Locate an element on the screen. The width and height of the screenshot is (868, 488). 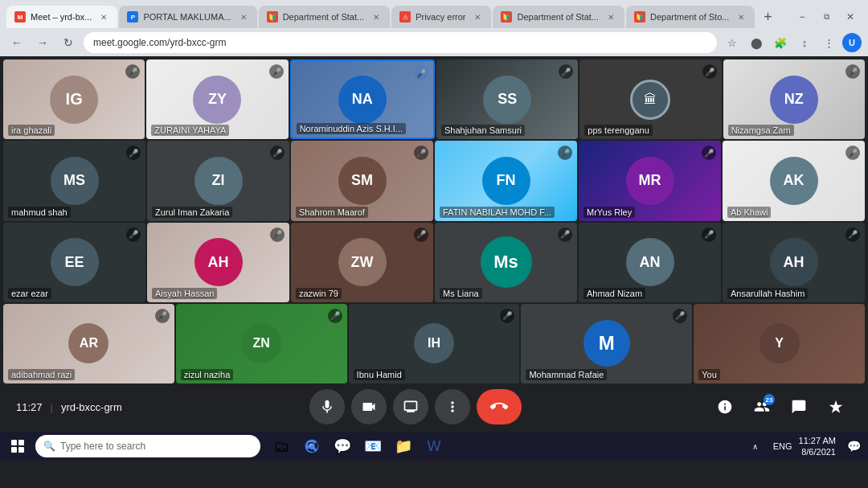
tab-close-portal: ✕ is located at coordinates (244, 17).